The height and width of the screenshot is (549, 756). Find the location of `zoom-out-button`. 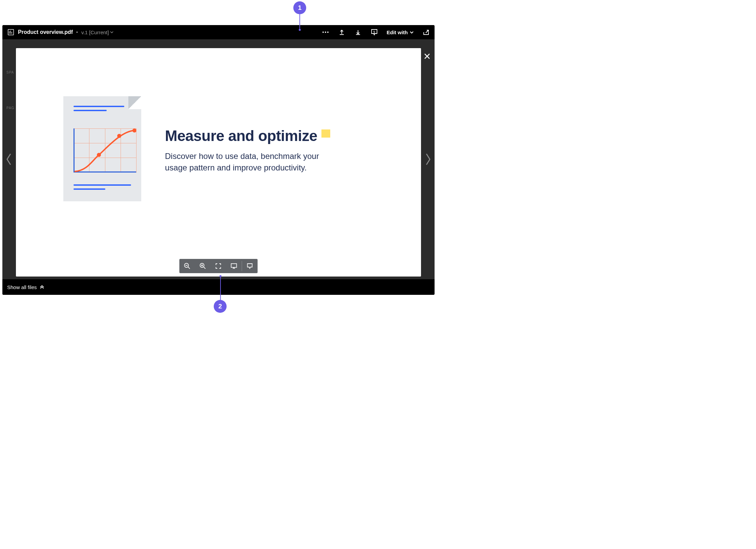

zoom-out-button is located at coordinates (187, 266).